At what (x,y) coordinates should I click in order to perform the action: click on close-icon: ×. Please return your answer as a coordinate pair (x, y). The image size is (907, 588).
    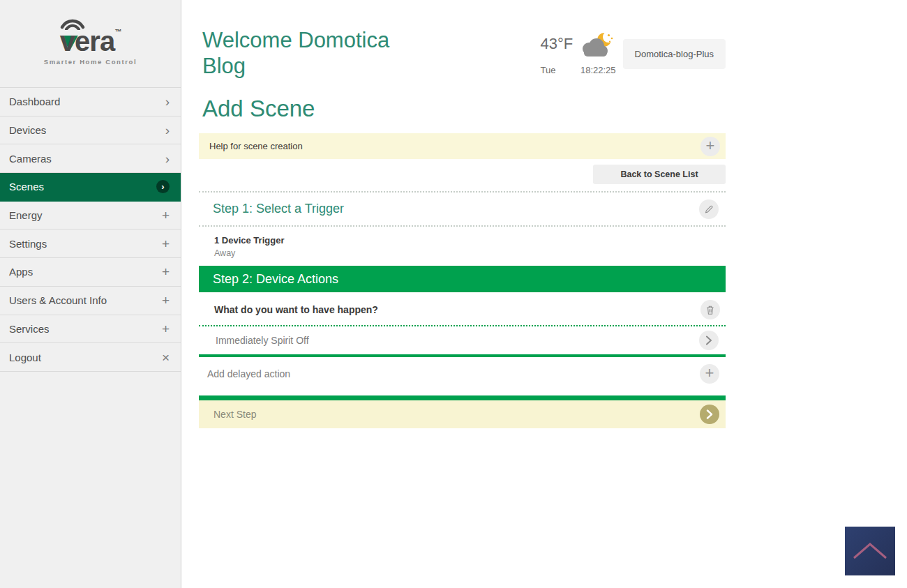
    Looking at the image, I should click on (166, 357).